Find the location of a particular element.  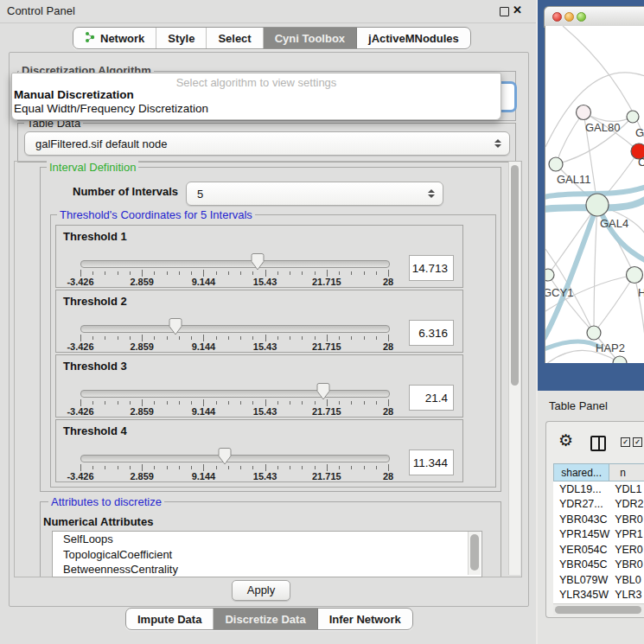

table-row: YLR345WYLR3 is located at coordinates (598, 596).